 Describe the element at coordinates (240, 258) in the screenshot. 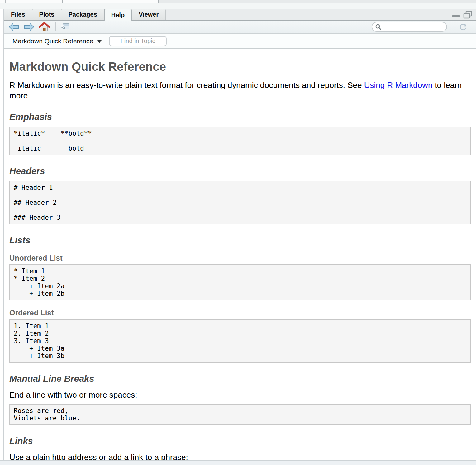

I see `subheading-unordered-list: Unordered List` at that location.